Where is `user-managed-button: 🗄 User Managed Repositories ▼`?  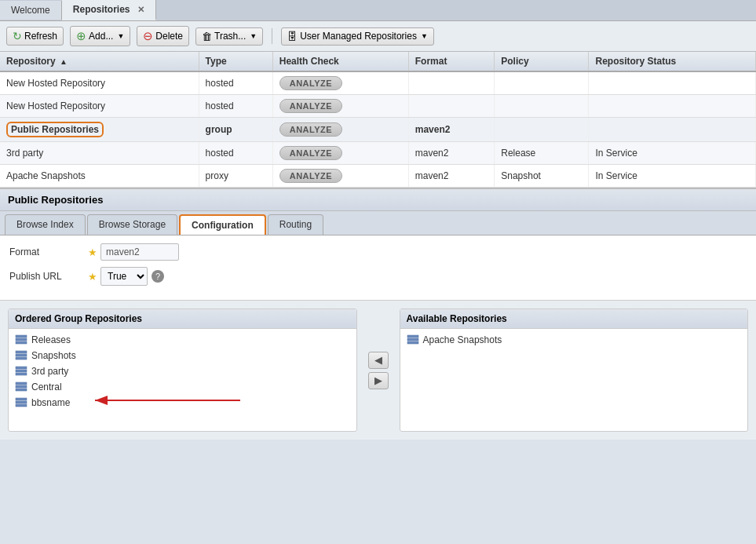
user-managed-button: 🗄 User Managed Repositories ▼ is located at coordinates (358, 36).